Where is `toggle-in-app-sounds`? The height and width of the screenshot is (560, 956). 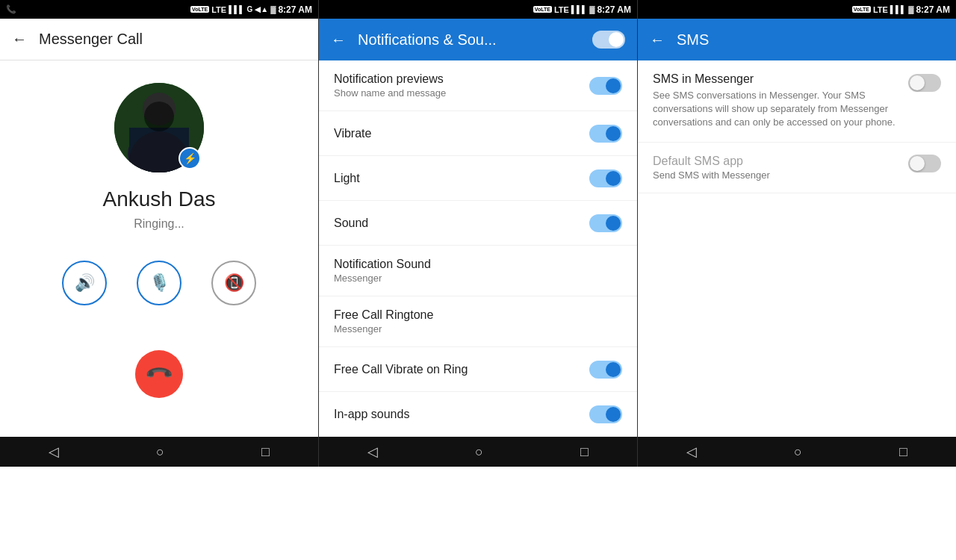
toggle-in-app-sounds is located at coordinates (606, 414).